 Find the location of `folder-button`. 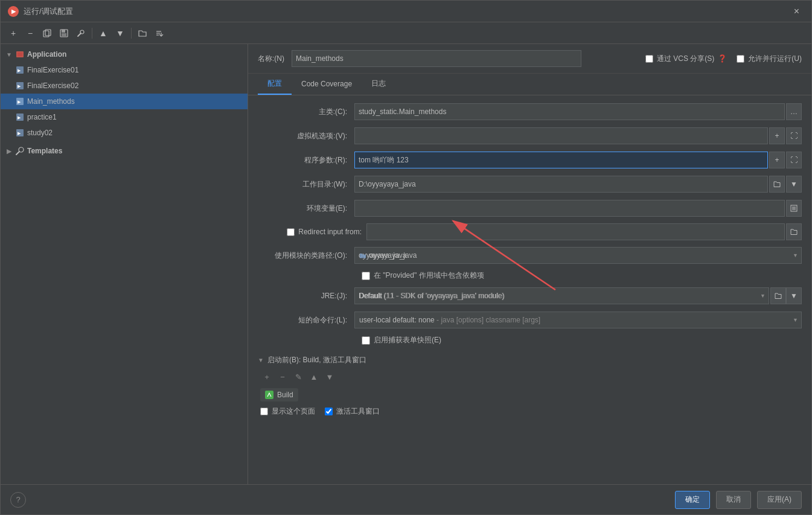

folder-button is located at coordinates (142, 33).